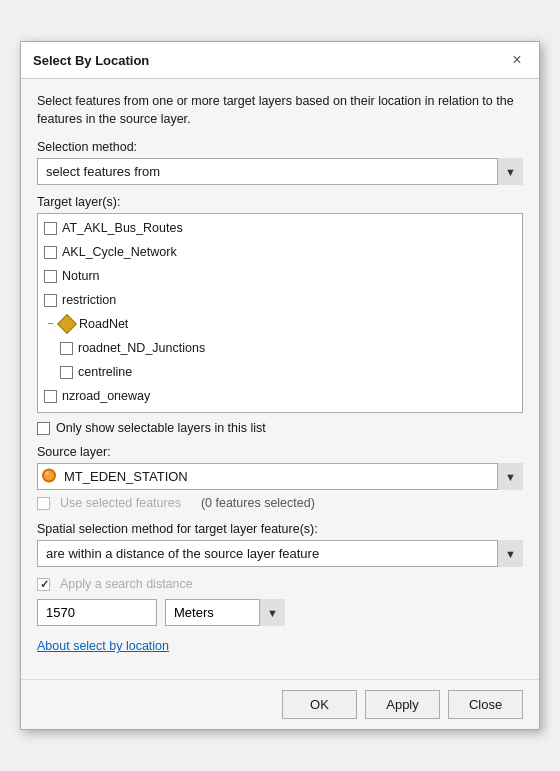 This screenshot has height=771, width=560. Describe the element at coordinates (44, 584) in the screenshot. I see `apply-search-checkbox` at that location.